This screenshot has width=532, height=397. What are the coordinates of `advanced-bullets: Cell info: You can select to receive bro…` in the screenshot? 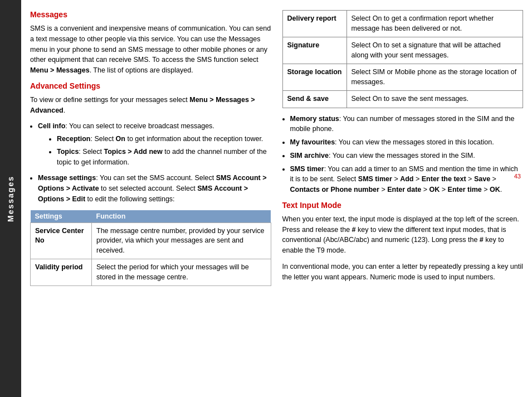 It's located at (155, 163).